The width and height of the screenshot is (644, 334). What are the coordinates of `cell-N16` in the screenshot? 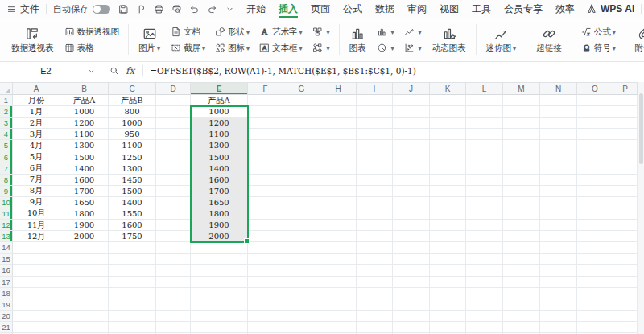 It's located at (559, 270).